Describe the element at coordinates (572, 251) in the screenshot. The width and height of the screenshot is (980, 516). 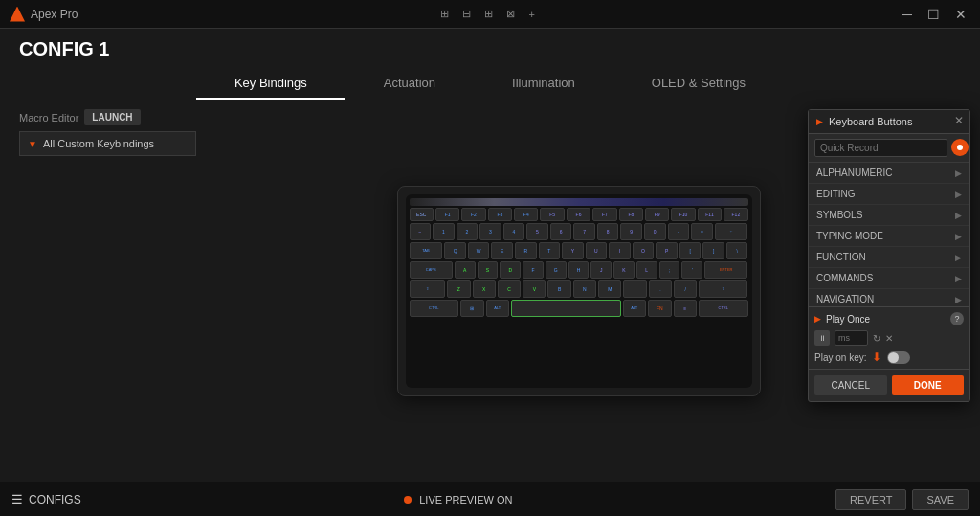
I see `key-y: Y` at that location.